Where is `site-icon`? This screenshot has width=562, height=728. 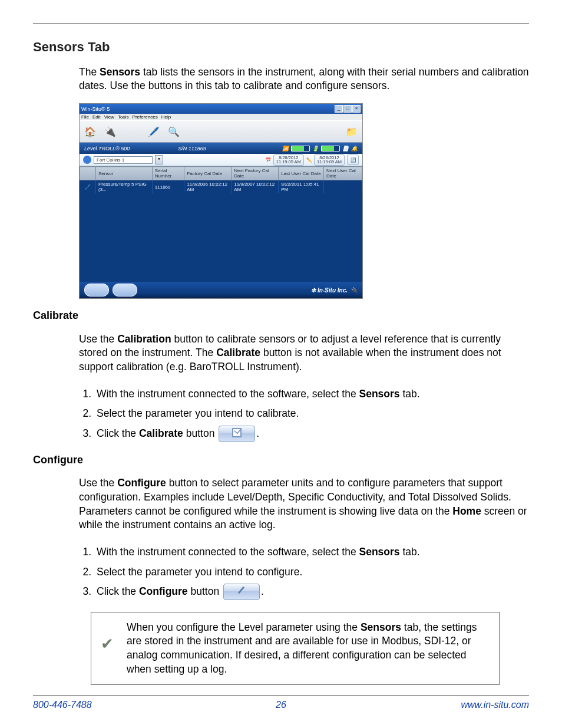 site-icon is located at coordinates (87, 160).